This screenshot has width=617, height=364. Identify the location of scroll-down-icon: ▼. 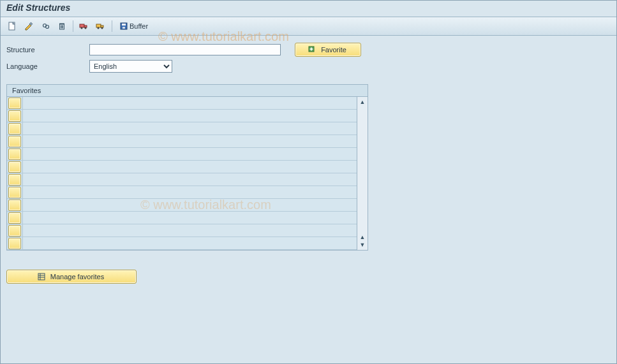
(362, 245).